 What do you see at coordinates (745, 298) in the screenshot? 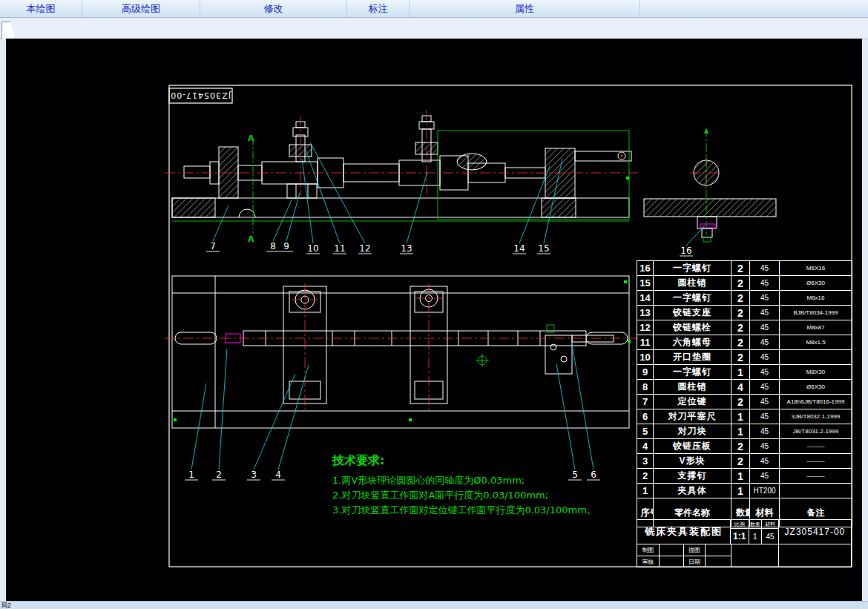
I see `bom-row: 14 一字螺钉 2 45 M6x16` at bounding box center [745, 298].